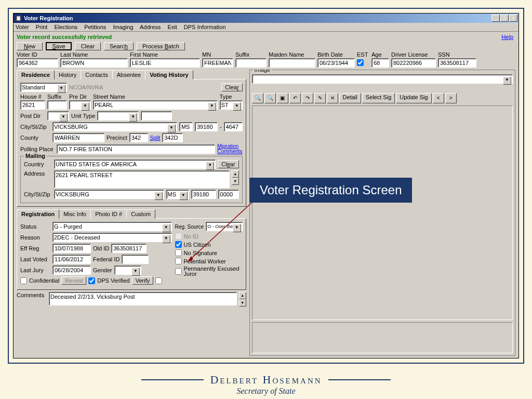 This screenshot has width=532, height=399. I want to click on tab-residence: Residence, so click(35, 75).